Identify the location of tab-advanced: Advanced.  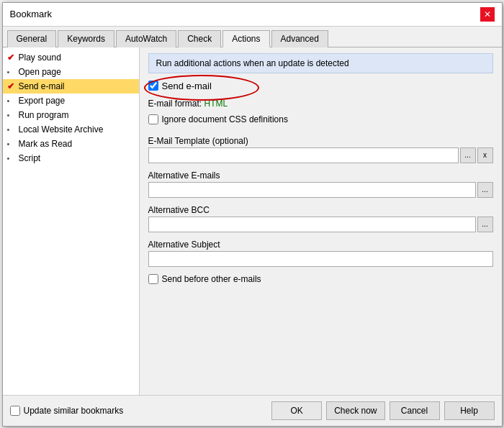
(300, 39).